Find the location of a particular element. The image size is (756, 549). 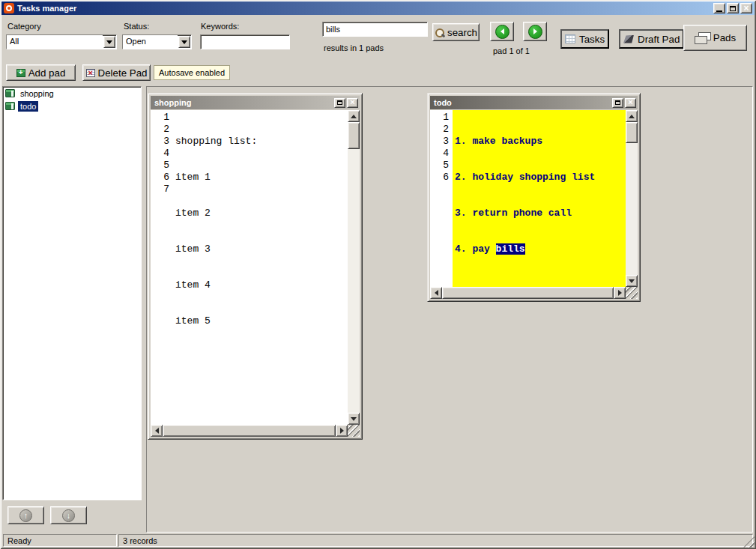

pad-list: shopping todo is located at coordinates (72, 294).